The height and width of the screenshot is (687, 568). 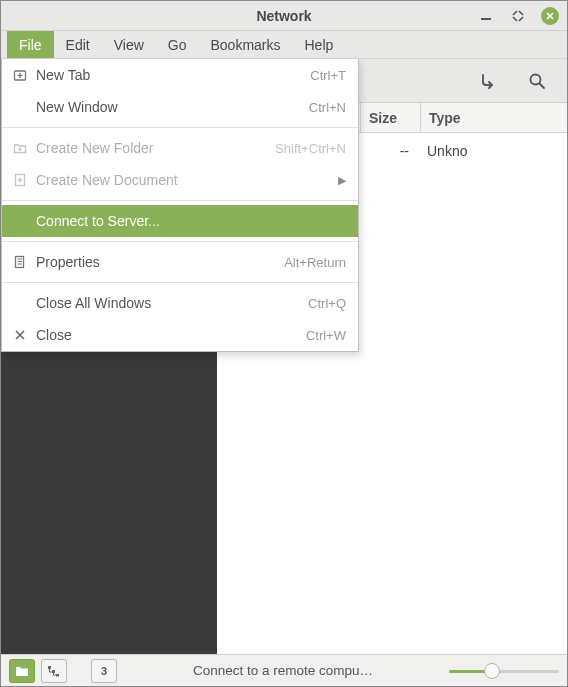 What do you see at coordinates (320, 44) in the screenshot?
I see `menu-help: Help` at bounding box center [320, 44].